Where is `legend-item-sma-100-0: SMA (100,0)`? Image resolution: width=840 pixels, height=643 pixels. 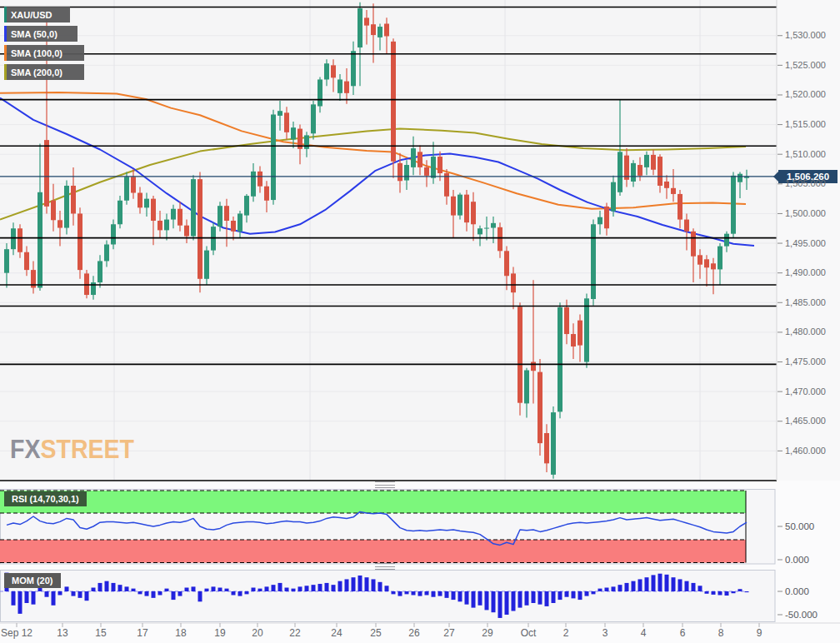 legend-item-sma-100-0: SMA (100,0) is located at coordinates (44, 53).